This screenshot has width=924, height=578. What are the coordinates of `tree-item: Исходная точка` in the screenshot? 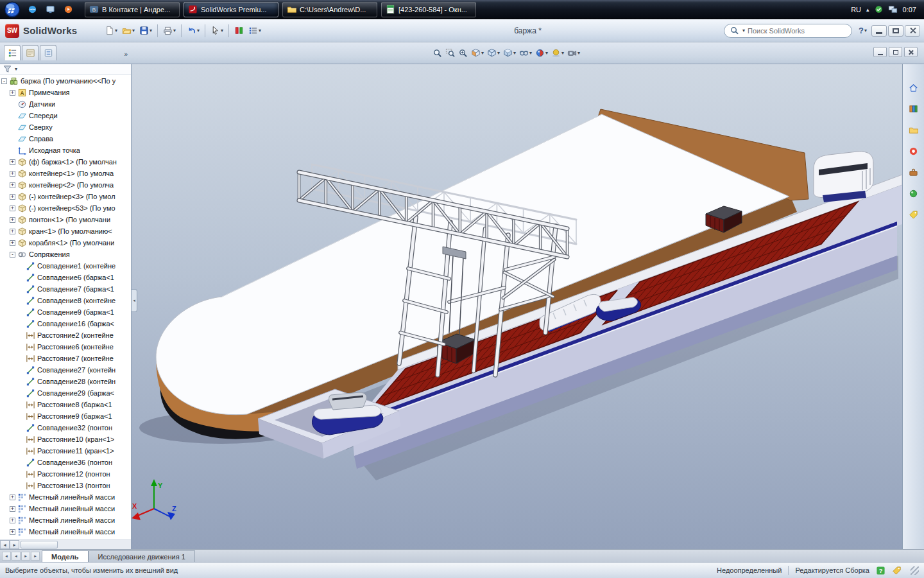 It's located at (65, 150).